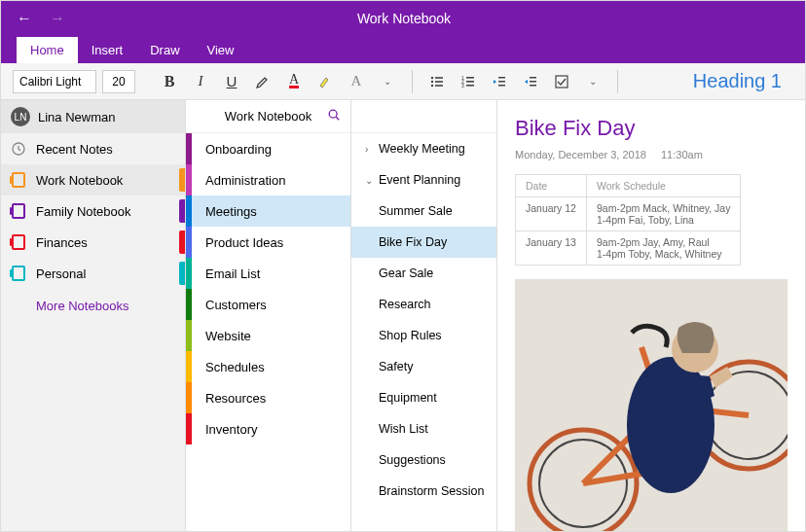 The width and height of the screenshot is (806, 532). Describe the element at coordinates (93, 180) in the screenshot. I see `notebook-item: Work Notebook` at that location.